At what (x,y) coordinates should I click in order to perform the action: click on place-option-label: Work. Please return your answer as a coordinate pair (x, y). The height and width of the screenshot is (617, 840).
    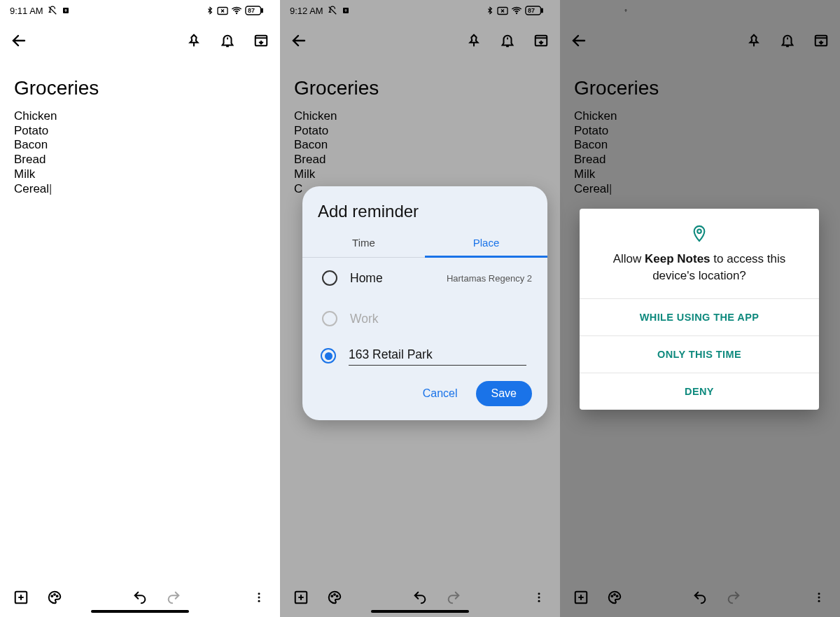
    Looking at the image, I should click on (441, 319).